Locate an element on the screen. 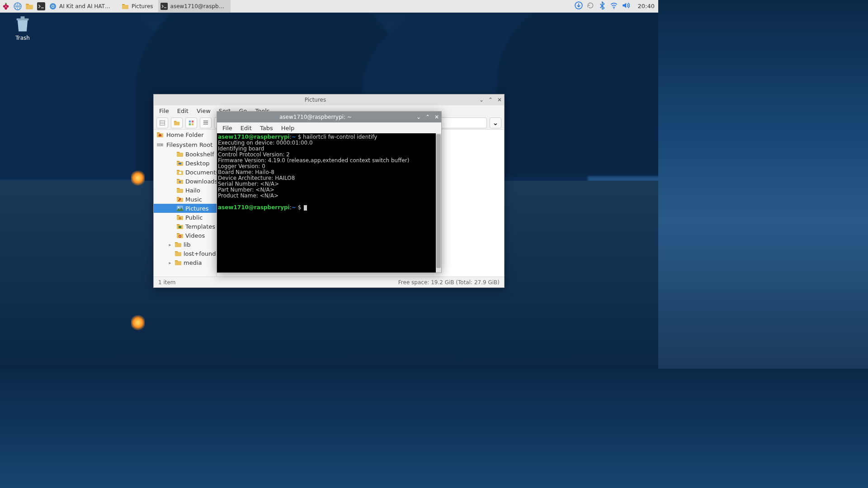 Image resolution: width=868 pixels, height=488 pixels. wallpaper-mountain is located at coordinates (578, 88).